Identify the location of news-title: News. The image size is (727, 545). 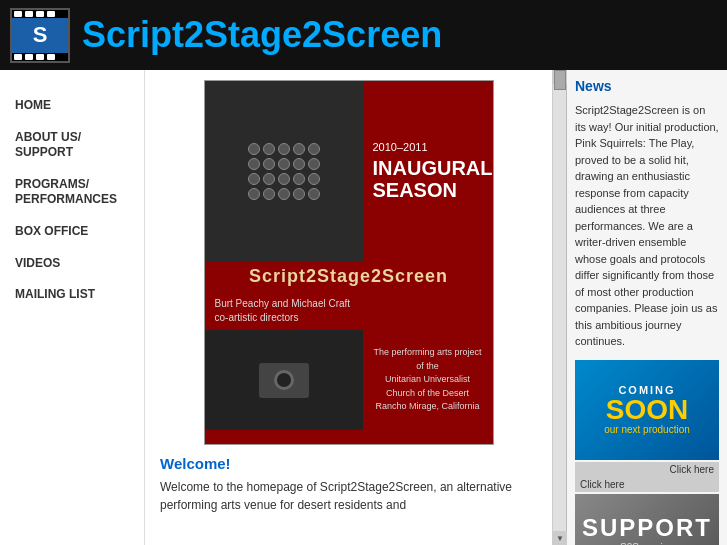
(647, 86).